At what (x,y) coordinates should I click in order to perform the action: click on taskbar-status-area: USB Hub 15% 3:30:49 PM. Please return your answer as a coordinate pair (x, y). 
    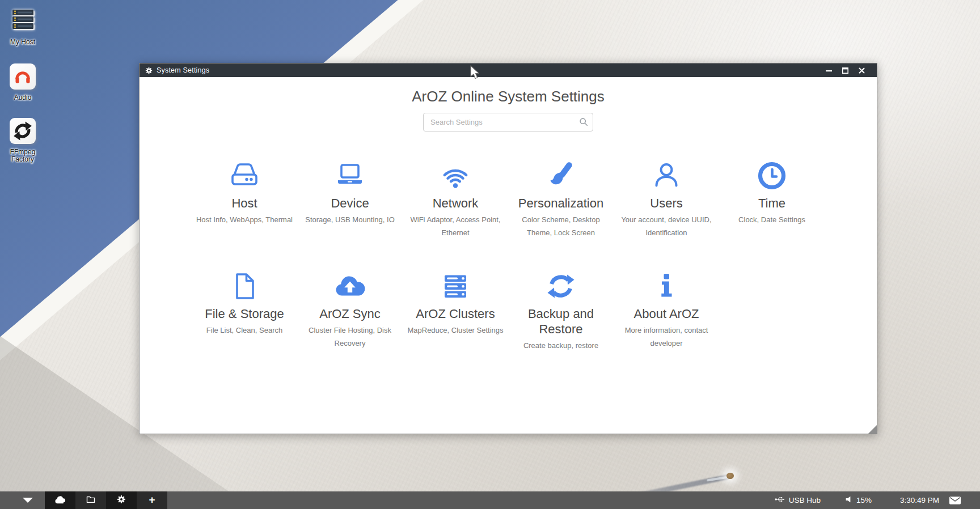
    Looking at the image, I should click on (877, 500).